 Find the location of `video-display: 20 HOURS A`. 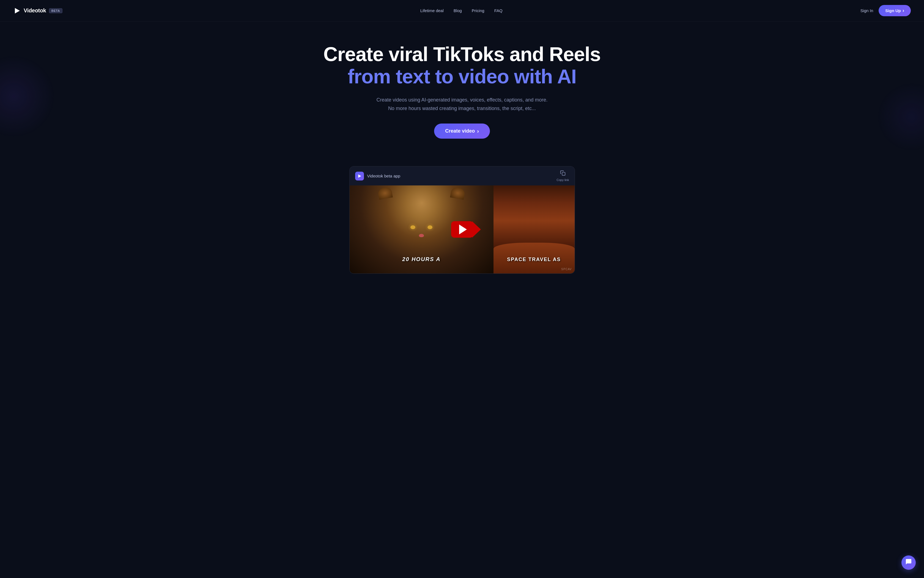

video-display: 20 HOURS A is located at coordinates (462, 229).